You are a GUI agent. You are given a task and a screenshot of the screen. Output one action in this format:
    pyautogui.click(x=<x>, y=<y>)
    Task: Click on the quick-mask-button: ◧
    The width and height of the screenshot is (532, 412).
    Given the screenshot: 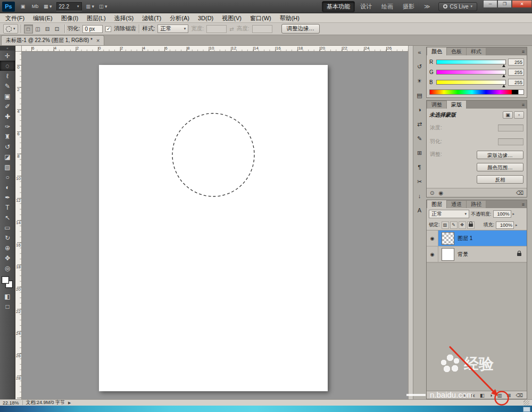 What is the action you would take?
    pyautogui.click(x=7, y=296)
    